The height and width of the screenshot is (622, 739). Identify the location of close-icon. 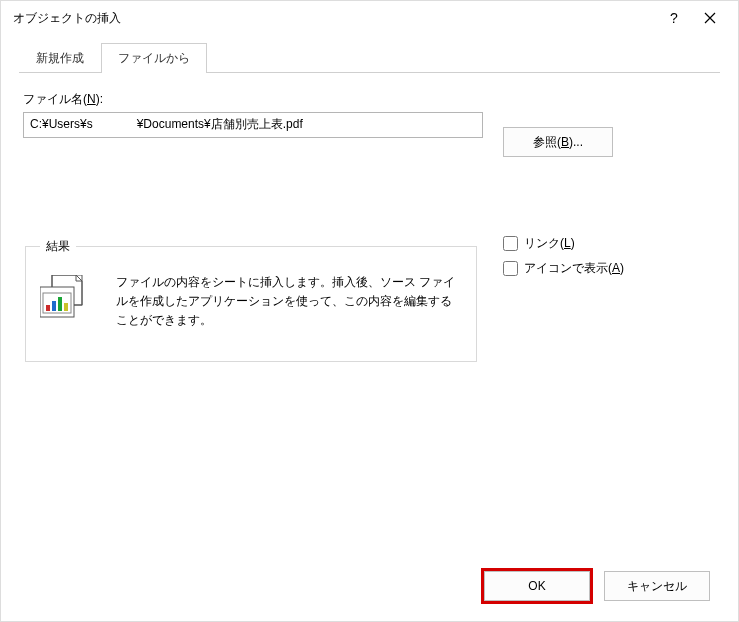
(710, 18).